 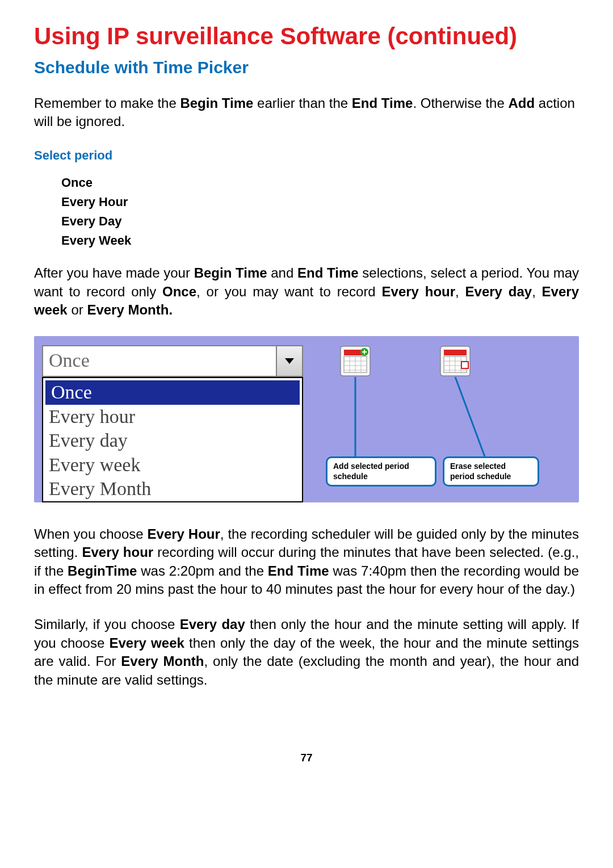 I want to click on combobox-dropdown-button, so click(x=289, y=361).